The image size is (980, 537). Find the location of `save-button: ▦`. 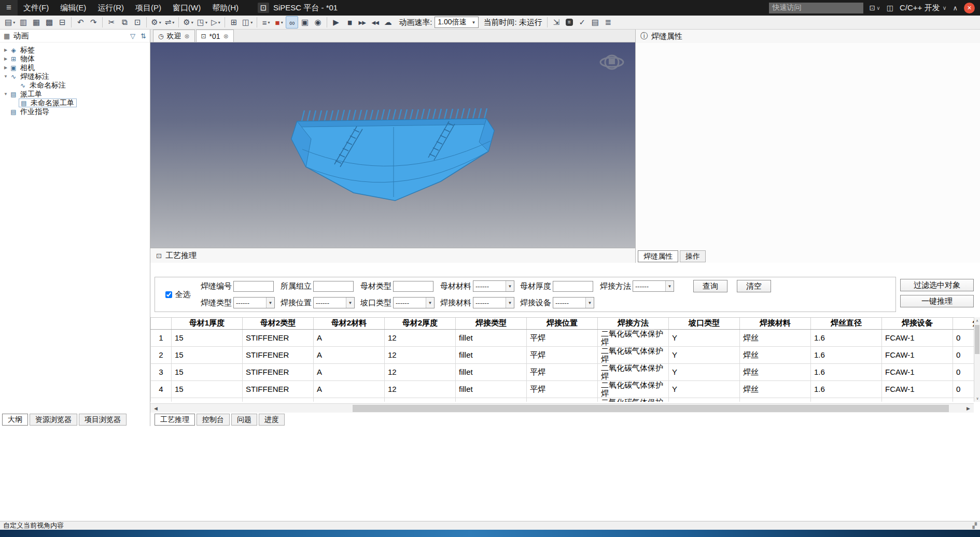

save-button: ▦ is located at coordinates (36, 22).